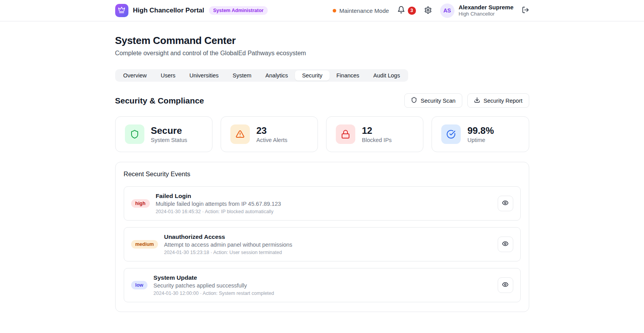 This screenshot has width=644, height=333. I want to click on event-title: Failed Login, so click(324, 196).